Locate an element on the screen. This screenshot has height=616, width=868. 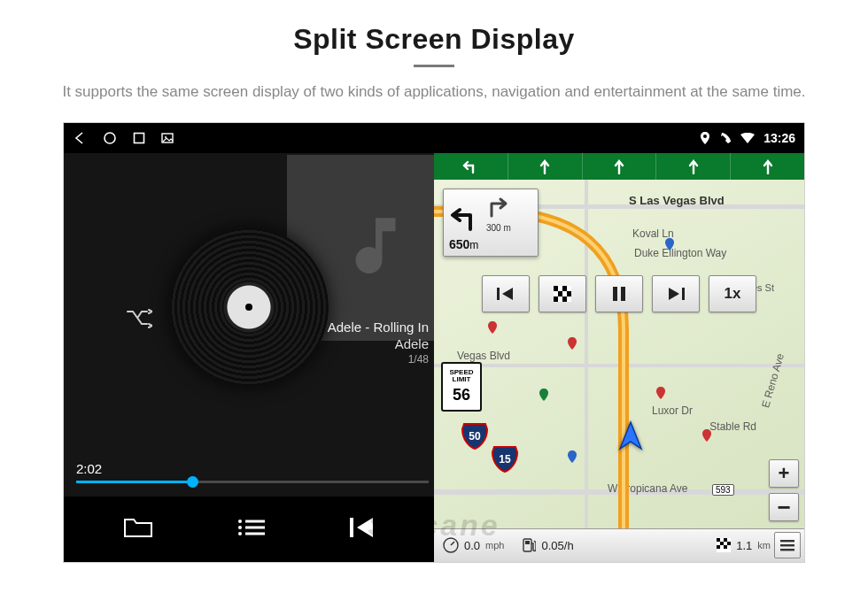
skip-forward-button is located at coordinates (676, 294).